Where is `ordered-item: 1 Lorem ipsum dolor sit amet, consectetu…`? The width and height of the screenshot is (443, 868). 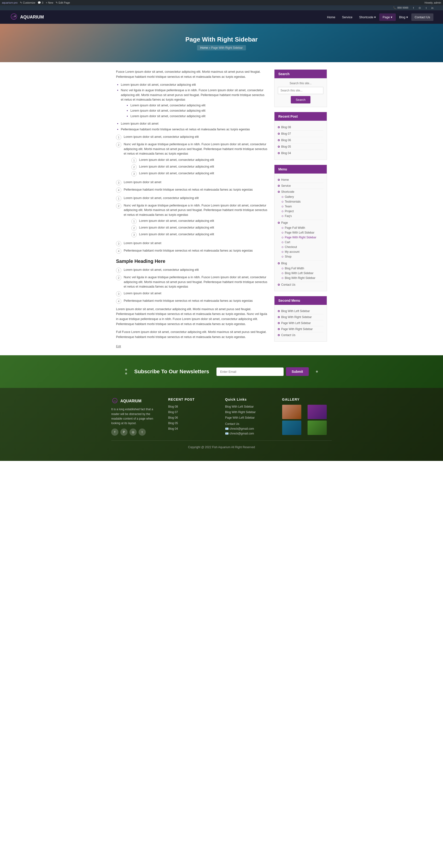 ordered-item: 1 Lorem ipsum dolor sit amet, consectetu… is located at coordinates (192, 198).